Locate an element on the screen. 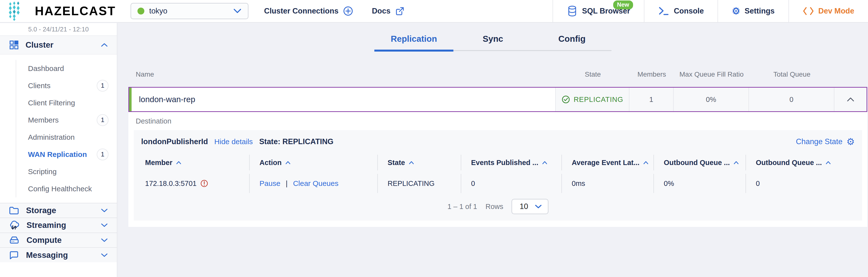 The image size is (868, 277). sidebar-section-streaming: Streaming is located at coordinates (59, 225).